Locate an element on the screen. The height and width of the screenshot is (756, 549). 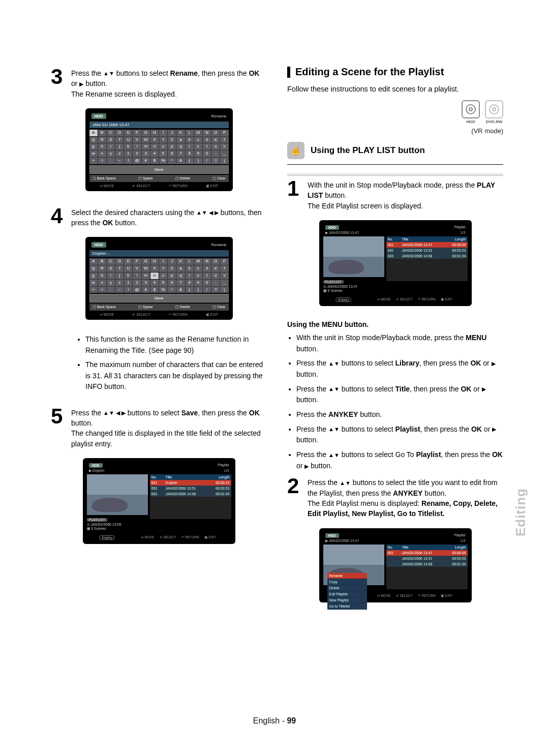
char-key: E is located at coordinates (128, 261).